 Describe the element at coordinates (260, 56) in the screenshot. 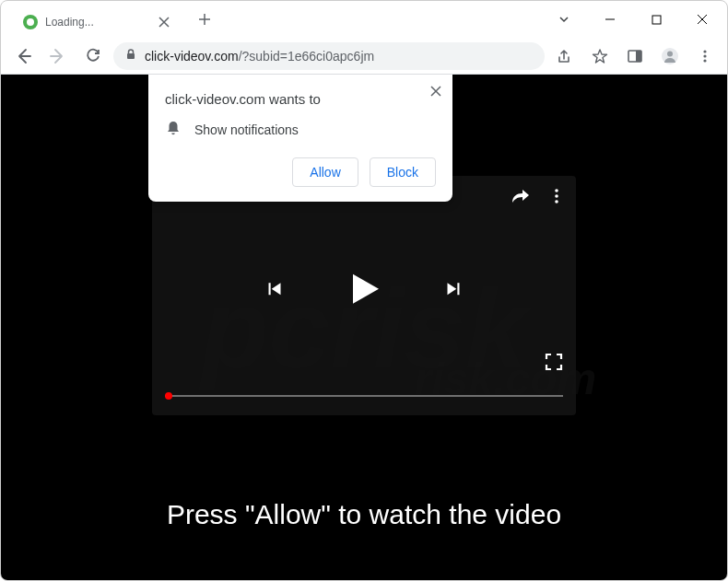

I see `url-text: click-videov.com/?subid=1e66ci0apc6jm` at that location.